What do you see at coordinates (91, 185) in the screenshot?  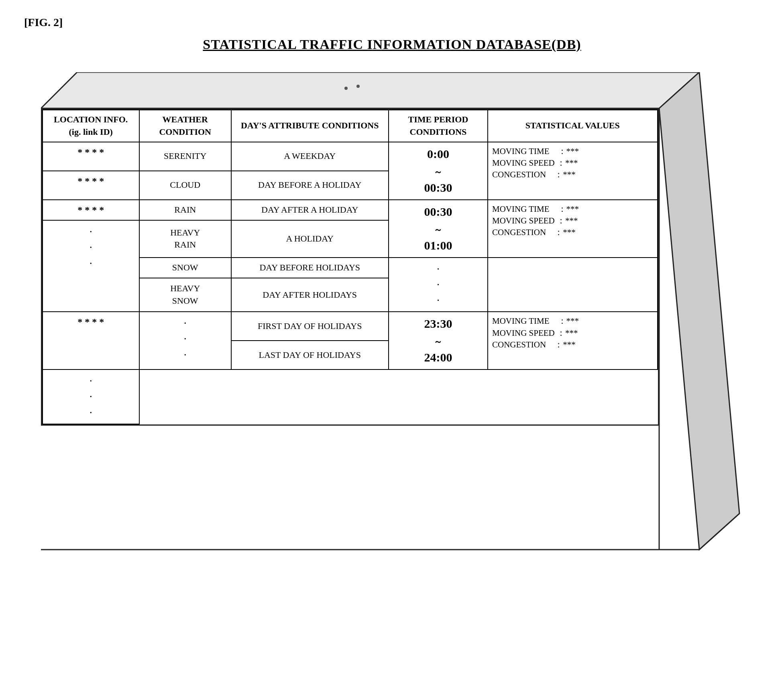 I see `location-cell-2: * * * *` at bounding box center [91, 185].